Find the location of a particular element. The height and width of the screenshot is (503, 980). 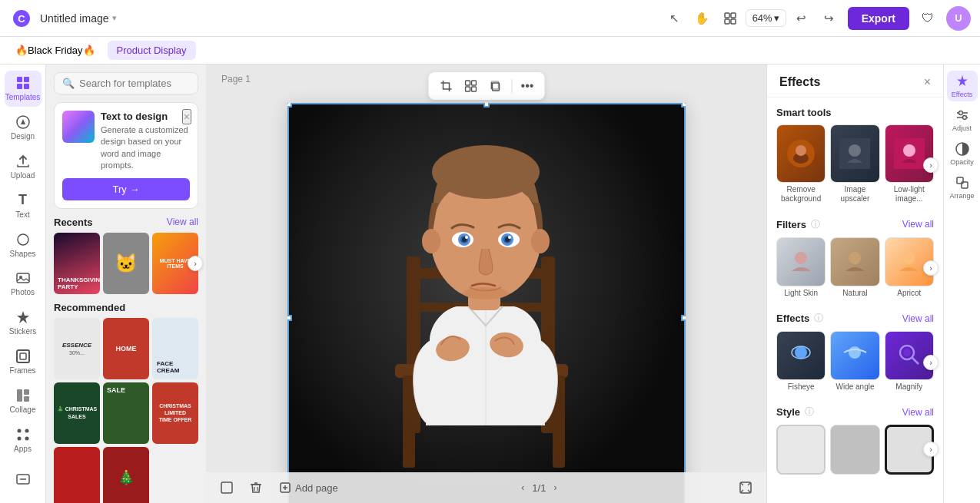

effect-fisheye: Fisheye is located at coordinates (801, 362).